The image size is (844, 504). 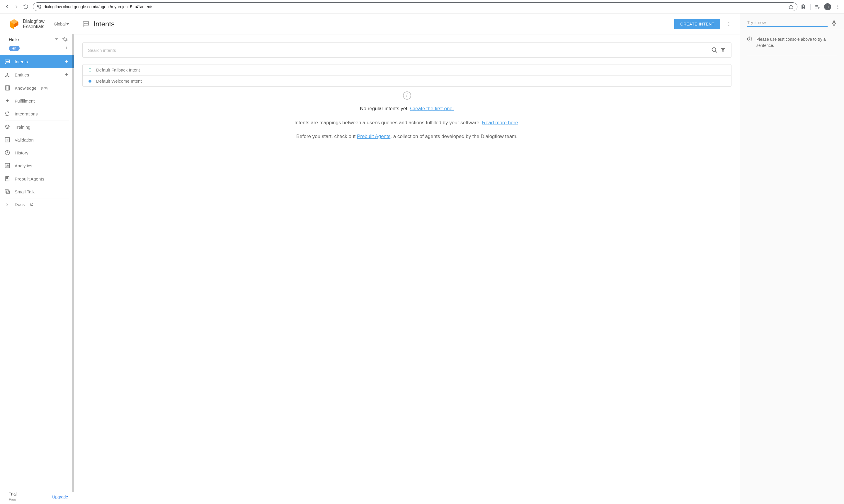 I want to click on nav-knowledge: Knowledge [beta], so click(x=37, y=88).